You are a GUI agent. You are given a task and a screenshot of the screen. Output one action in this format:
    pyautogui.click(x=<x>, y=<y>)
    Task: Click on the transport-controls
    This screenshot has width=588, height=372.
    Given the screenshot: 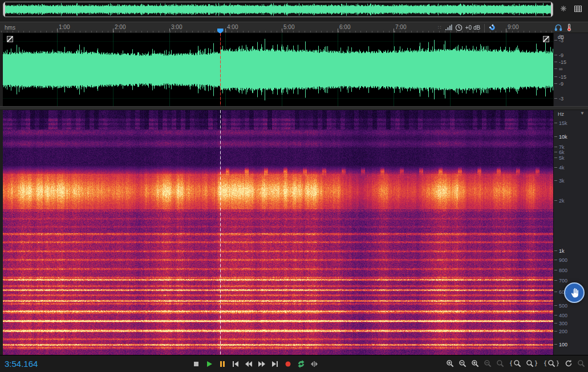 What is the action you would take?
    pyautogui.click(x=256, y=364)
    